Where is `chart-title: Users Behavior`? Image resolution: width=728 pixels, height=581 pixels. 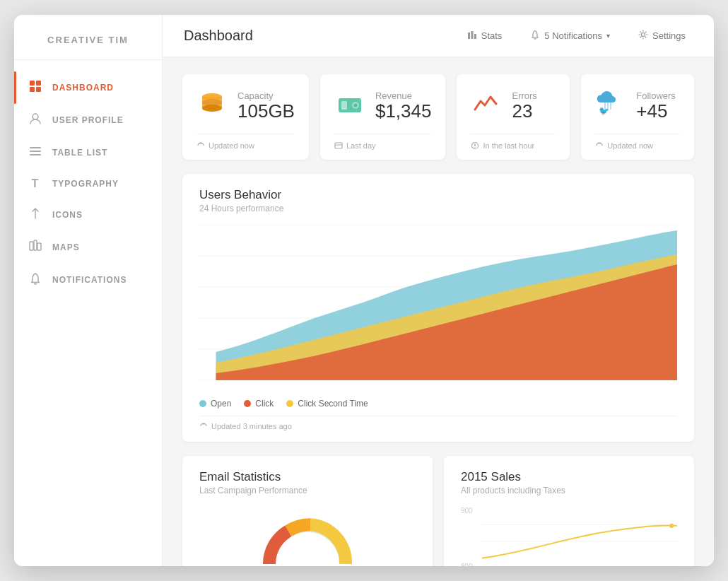
chart-title: Users Behavior is located at coordinates (438, 195).